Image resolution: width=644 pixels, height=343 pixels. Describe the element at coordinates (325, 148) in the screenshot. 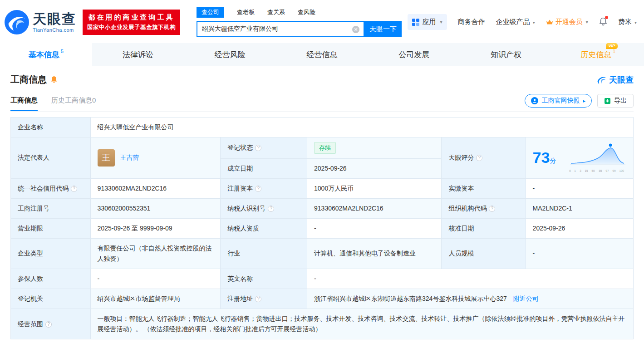

I see `status-badge: 存续` at that location.